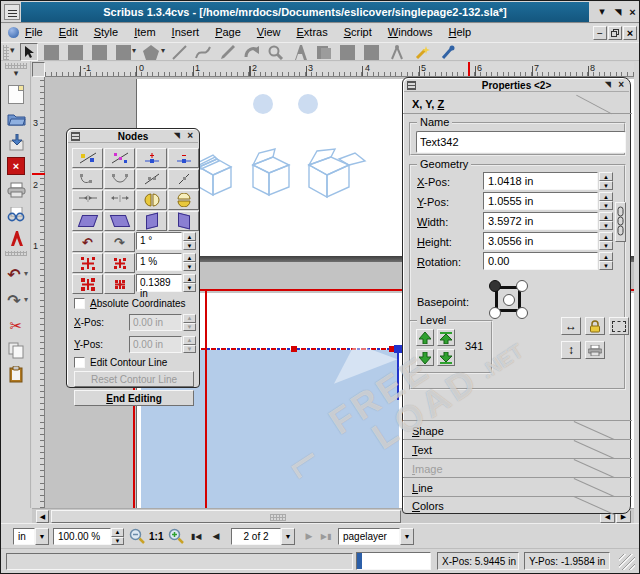  I want to click on tab-text: Text, so click(518, 448).